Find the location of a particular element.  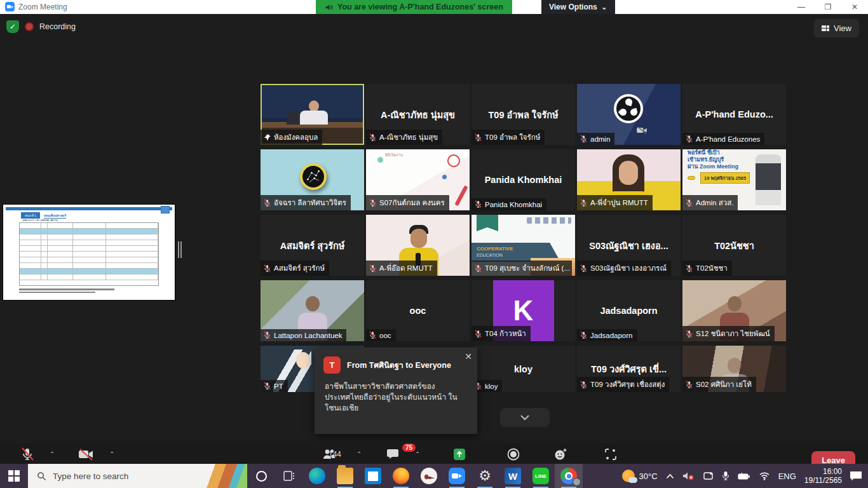

chat-popup-close-icon: ✕ is located at coordinates (468, 356).